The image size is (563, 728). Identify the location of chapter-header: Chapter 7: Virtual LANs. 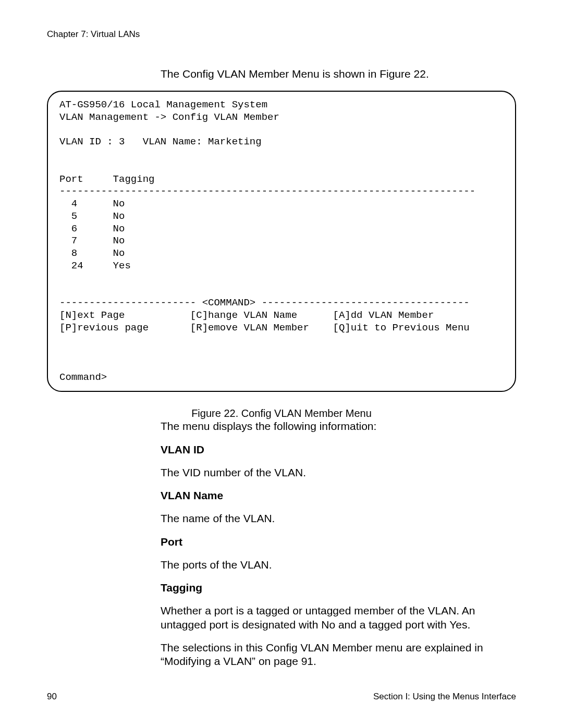
(282, 34).